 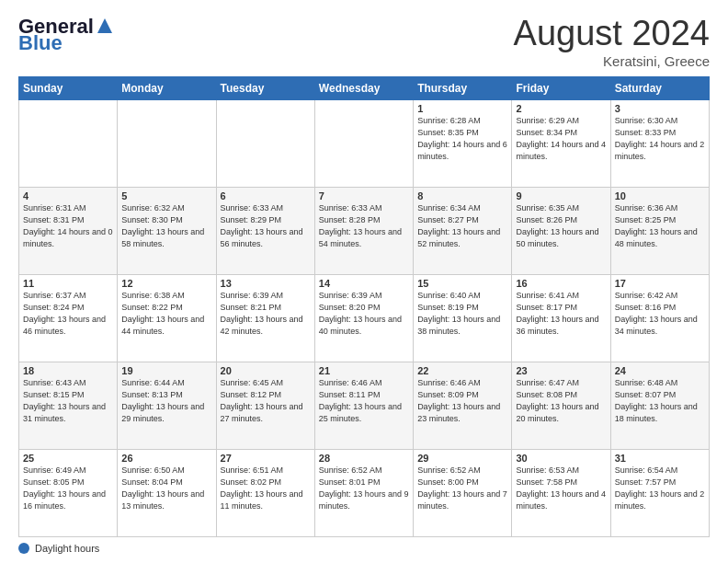 I want to click on day-cell: 5 Sunrise: 6:32 AMSunset: 8:30 PMDayligh…, so click(x=167, y=230).